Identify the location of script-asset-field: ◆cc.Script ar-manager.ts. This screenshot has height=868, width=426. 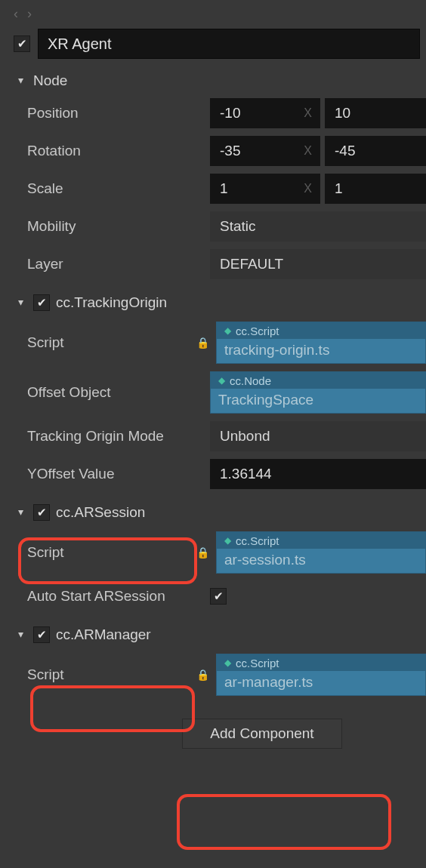
(321, 675).